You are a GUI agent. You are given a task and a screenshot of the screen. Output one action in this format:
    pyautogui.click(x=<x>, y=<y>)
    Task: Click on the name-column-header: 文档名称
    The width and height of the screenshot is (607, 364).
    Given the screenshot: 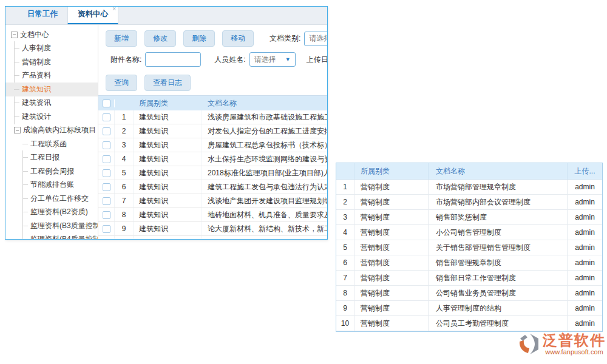 What is the action you would take?
    pyautogui.click(x=265, y=103)
    